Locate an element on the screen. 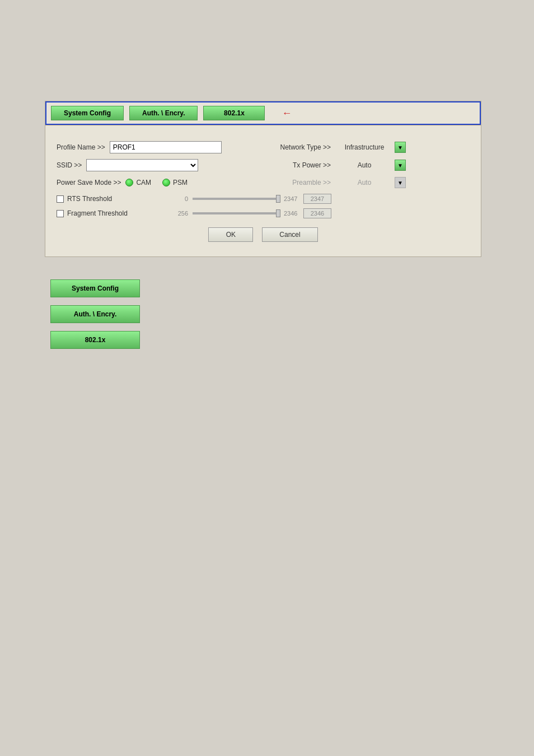 This screenshot has height=756, width=534. tx-power-value: Auto is located at coordinates (364, 165).